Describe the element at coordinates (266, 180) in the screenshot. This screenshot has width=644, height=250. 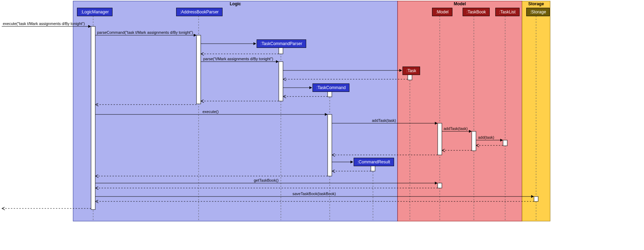
I see `msg-get-task-book: getTaskBook()` at that location.